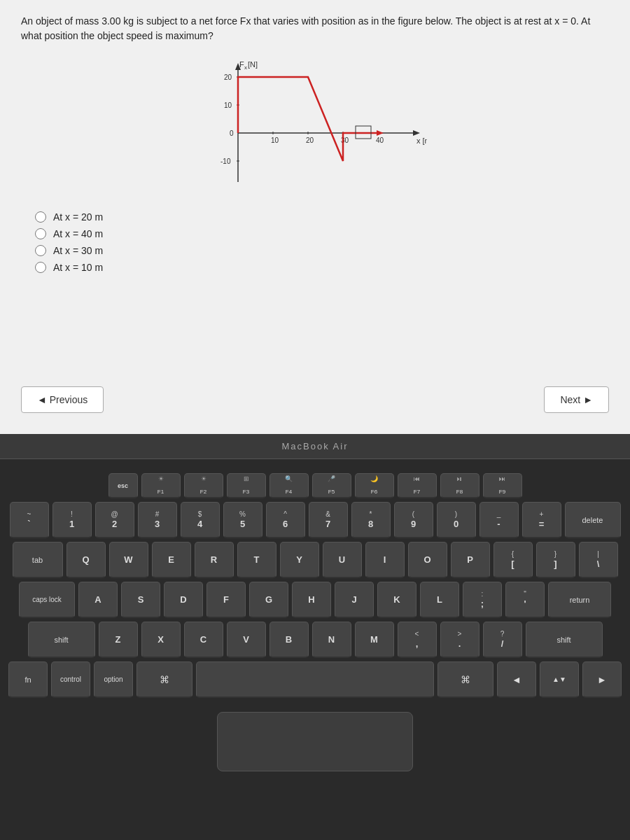 The width and height of the screenshot is (630, 840). I want to click on key-0: )0, so click(456, 520).